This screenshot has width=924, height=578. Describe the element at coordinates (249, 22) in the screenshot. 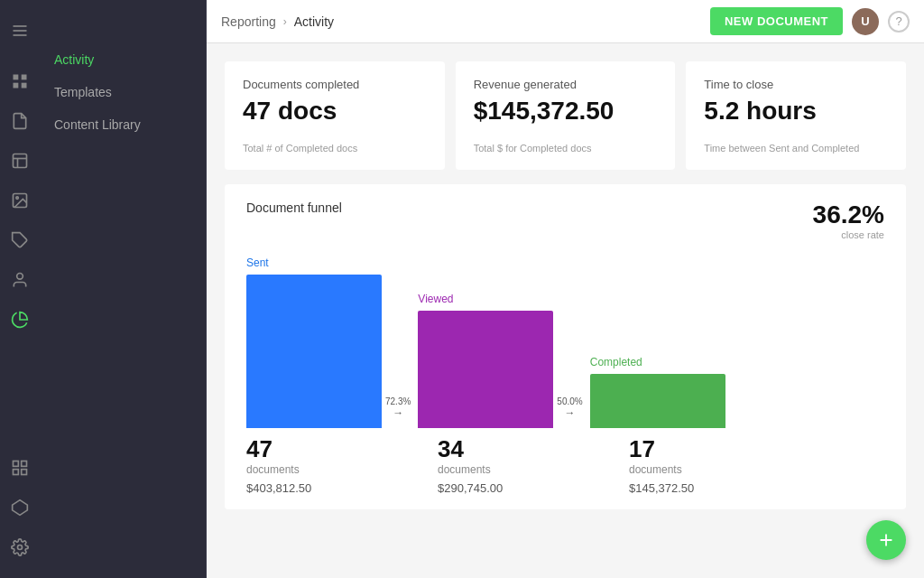

I see `breadcrumb-parent: Reporting` at that location.